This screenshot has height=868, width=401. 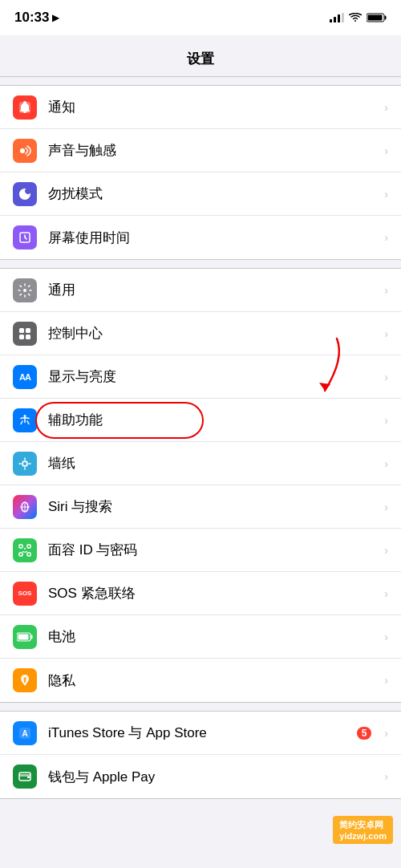 I want to click on battery-label: 电池, so click(x=213, y=637).